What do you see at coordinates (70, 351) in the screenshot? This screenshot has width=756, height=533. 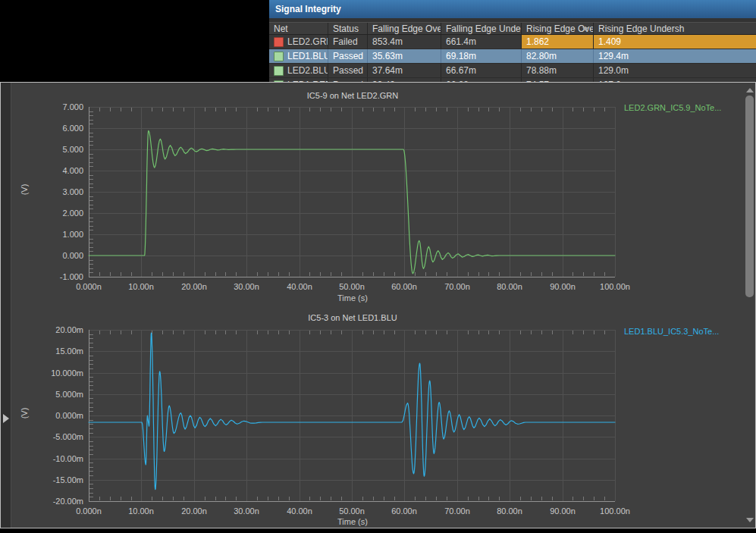 I see `y-tick-label: 15.00m` at bounding box center [70, 351].